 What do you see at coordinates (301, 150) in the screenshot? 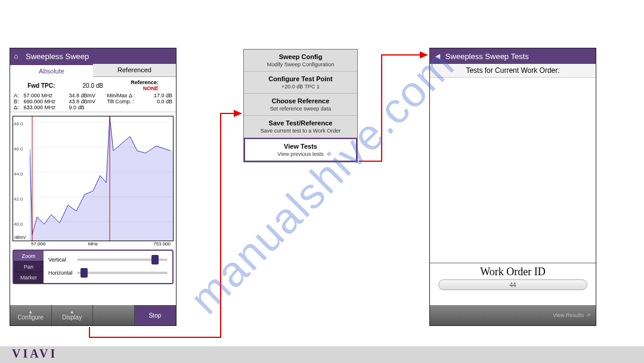
I see `menu-view-tests: View TestsView previous tests` at bounding box center [301, 150].